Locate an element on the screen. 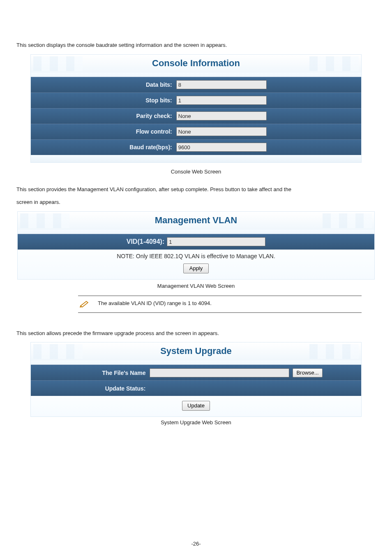 The width and height of the screenshot is (392, 555). mgmt-note-area: NOTE: Only IEEE 802.1Q VLAN is effective… is located at coordinates (196, 264).